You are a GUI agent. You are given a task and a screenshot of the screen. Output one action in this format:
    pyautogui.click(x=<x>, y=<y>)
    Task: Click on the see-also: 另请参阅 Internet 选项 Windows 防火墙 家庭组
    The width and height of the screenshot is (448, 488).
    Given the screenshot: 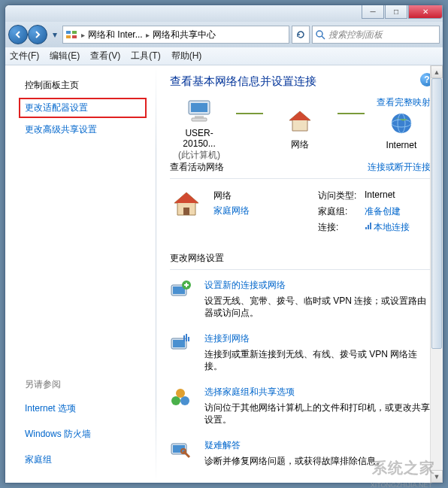 What is the action you would take?
    pyautogui.click(x=80, y=427)
    